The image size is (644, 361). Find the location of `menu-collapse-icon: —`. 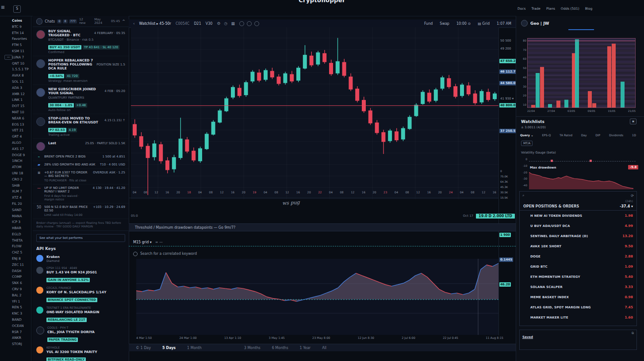

menu-collapse-icon: — is located at coordinates (8, 58).